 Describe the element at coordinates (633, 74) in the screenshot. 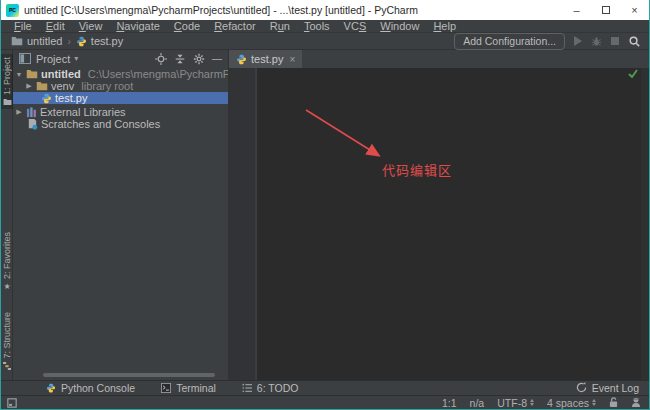

I see `inspection-ok-check-icon` at that location.